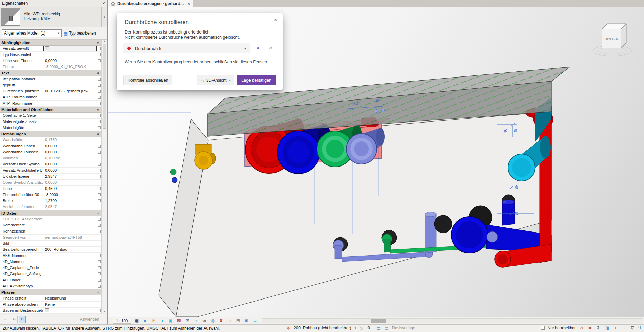  Describe the element at coordinates (51, 140) in the screenshot. I see `property-row: Wandstärke0,1750` at that location.